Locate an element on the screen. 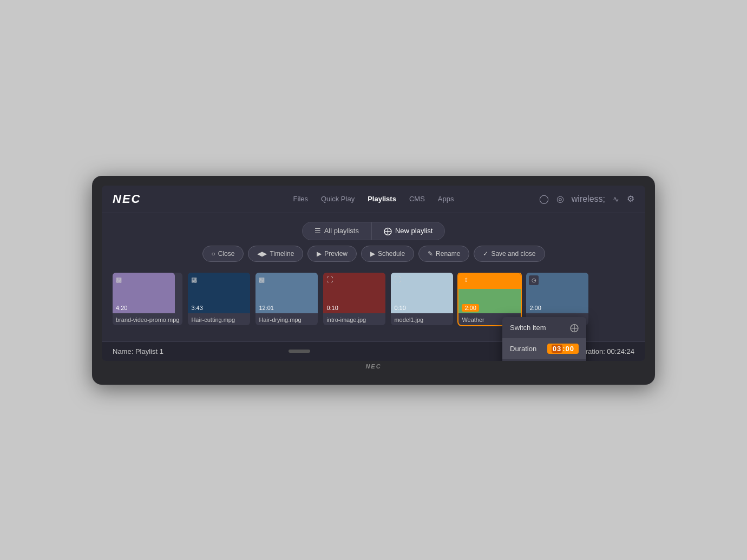 The height and width of the screenshot is (560, 747). schedule-icon: ▶ is located at coordinates (372, 254).